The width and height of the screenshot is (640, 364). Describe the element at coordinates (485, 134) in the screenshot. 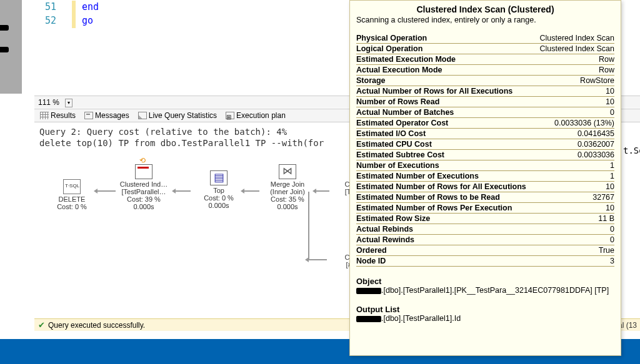

I see `tooltip-row: Estimated I/O Cost0.0416435` at that location.